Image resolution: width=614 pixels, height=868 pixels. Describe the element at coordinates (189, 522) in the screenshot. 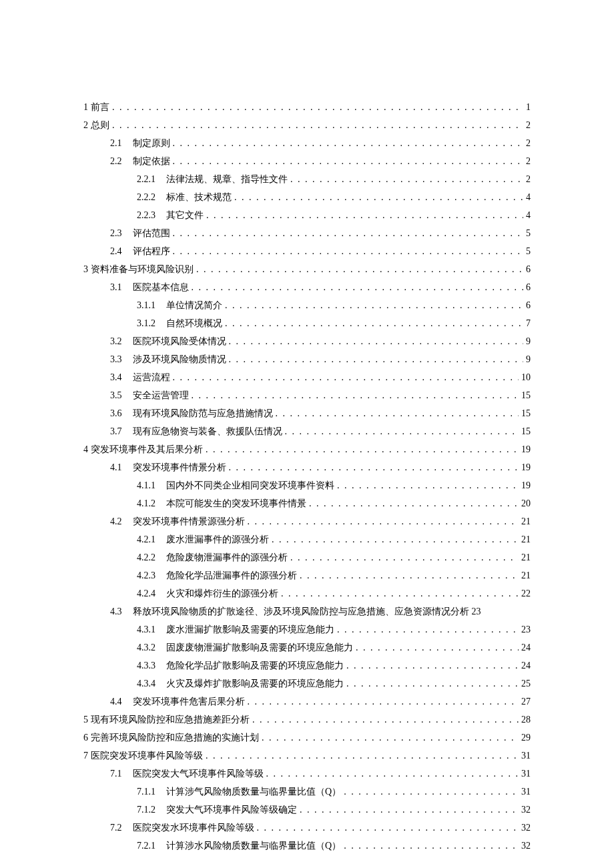

I see `toc-title: 突发环境事件情景源强分析` at that location.